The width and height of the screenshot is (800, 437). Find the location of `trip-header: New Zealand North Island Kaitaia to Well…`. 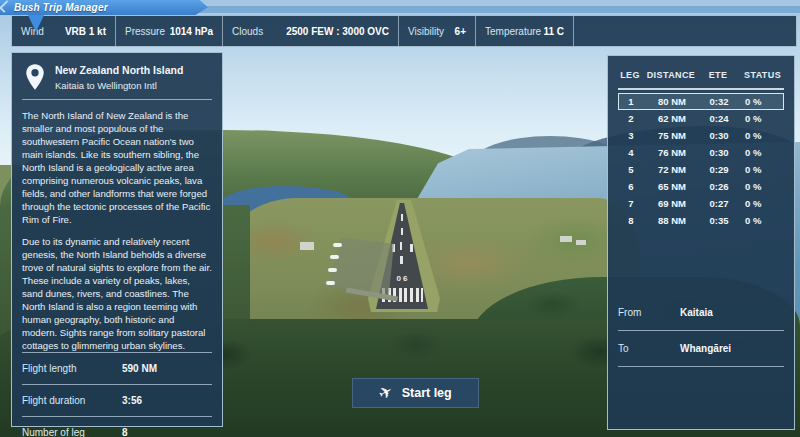

trip-header: New Zealand North Island Kaitaia to Well… is located at coordinates (117, 80).